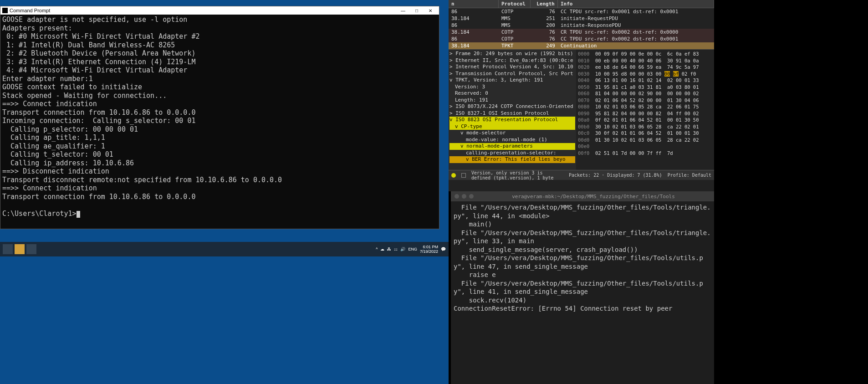 This screenshot has height=384, width=868. I want to click on close-dot, so click(457, 196).